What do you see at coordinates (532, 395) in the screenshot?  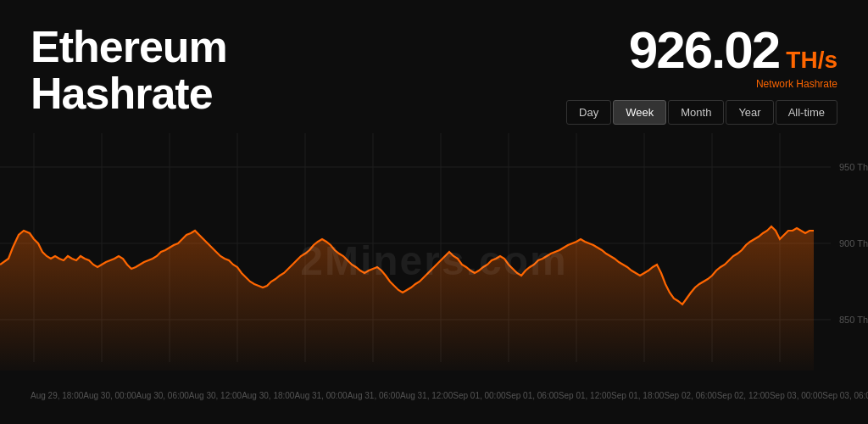 I see `x-label: Sep 01, 06:00` at bounding box center [532, 395].